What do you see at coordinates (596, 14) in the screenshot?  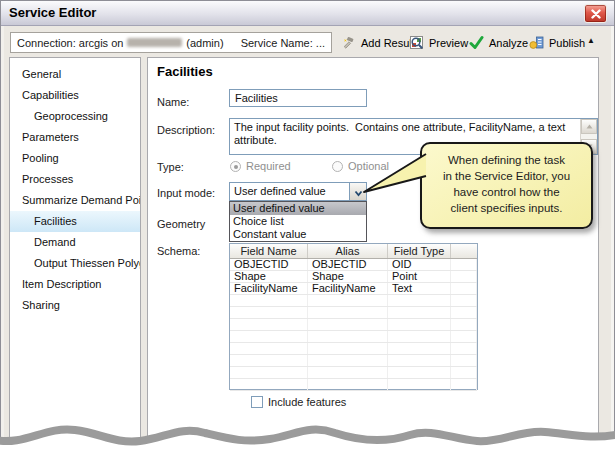 I see `close-icon` at bounding box center [596, 14].